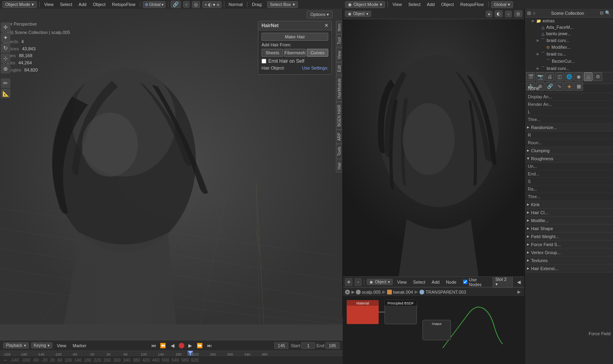 The height and width of the screenshot is (364, 613). I want to click on expand-breadcrumb: ▶, so click(519, 292).